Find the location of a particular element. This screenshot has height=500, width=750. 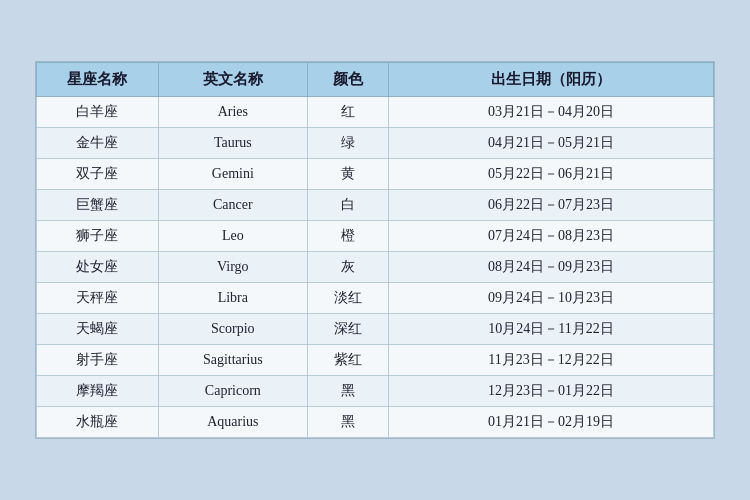

cell-date: 08月24日－09月23日 is located at coordinates (552, 268).